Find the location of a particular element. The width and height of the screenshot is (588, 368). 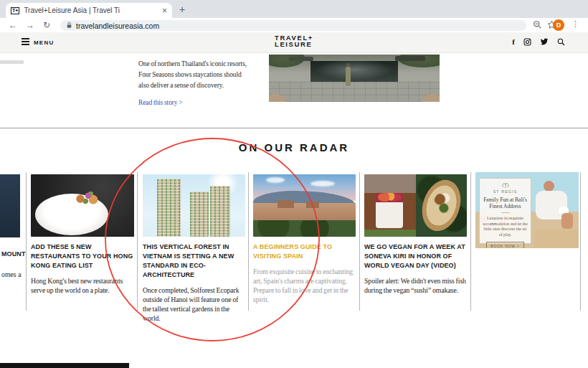

featured-story: One of northern Thailand's iconic resort… is located at coordinates (193, 83).